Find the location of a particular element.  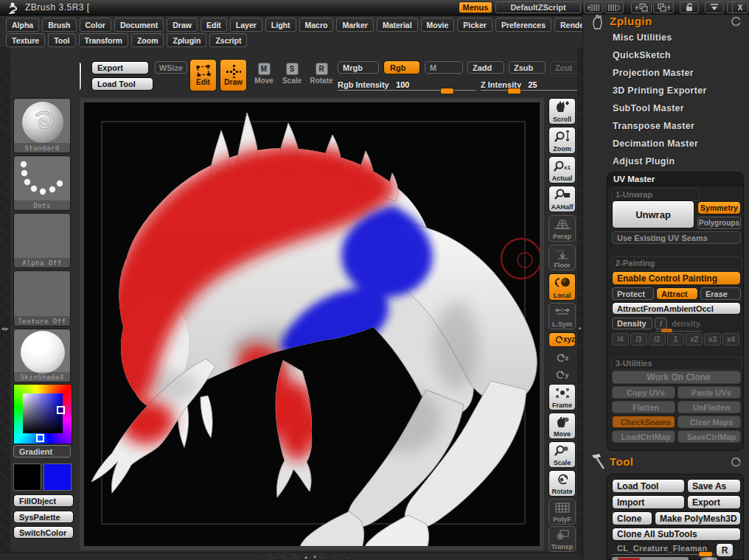

density-slider-label: density. is located at coordinates (687, 323).